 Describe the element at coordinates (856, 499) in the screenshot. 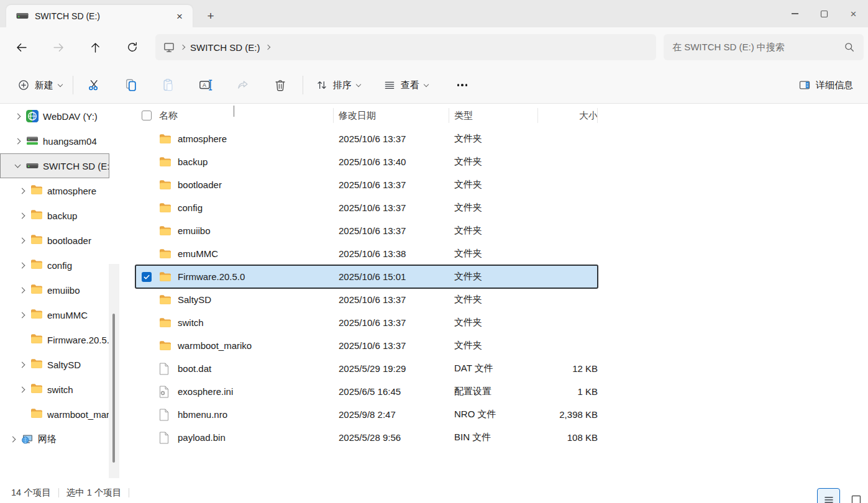

I see `icons-view-icon` at that location.